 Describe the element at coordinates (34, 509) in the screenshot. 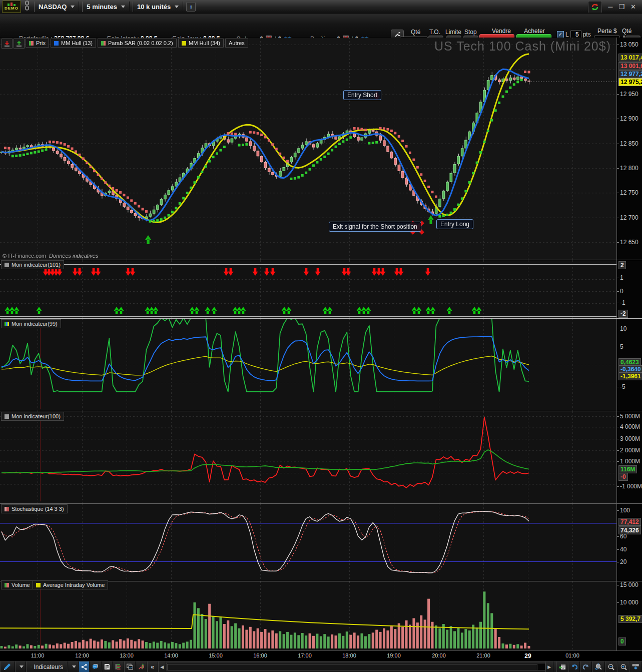

I see `stochastic-tab: Stochastique (14 3 3)` at that location.